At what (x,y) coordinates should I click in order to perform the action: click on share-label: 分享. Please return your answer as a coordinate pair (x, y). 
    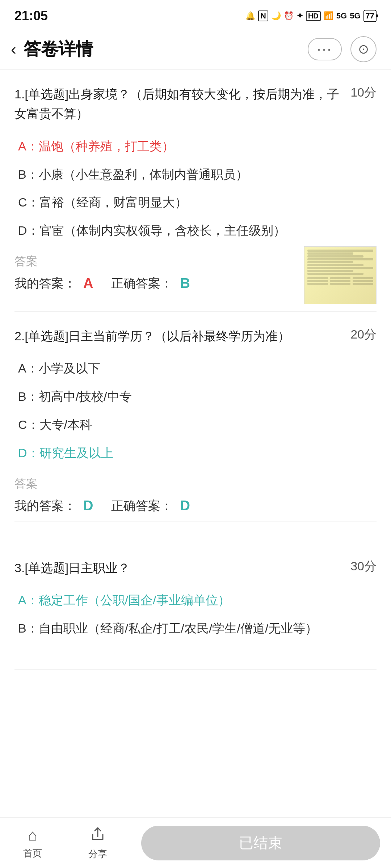
    Looking at the image, I should click on (98, 854).